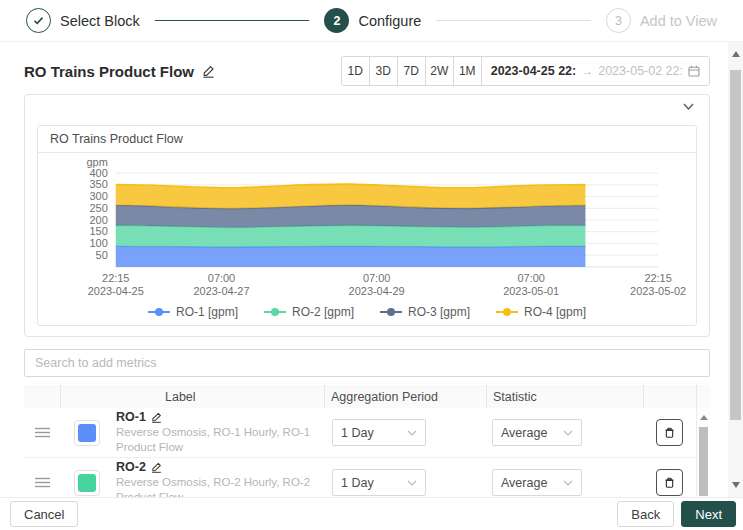  I want to click on date-range-picker: 2023-04-25 22: → 2023-05-02 22:, so click(596, 71).